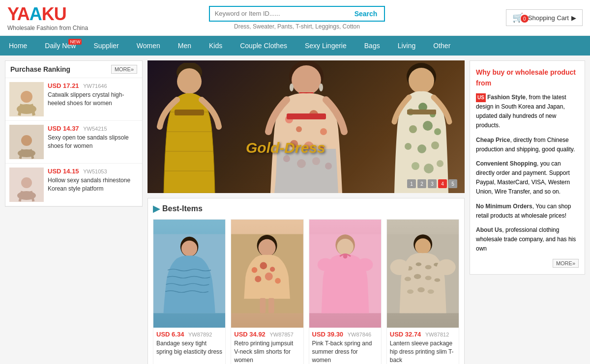 The width and height of the screenshot is (590, 364). Describe the element at coordinates (407, 46) in the screenshot. I see `nav-item-living: Living` at that location.